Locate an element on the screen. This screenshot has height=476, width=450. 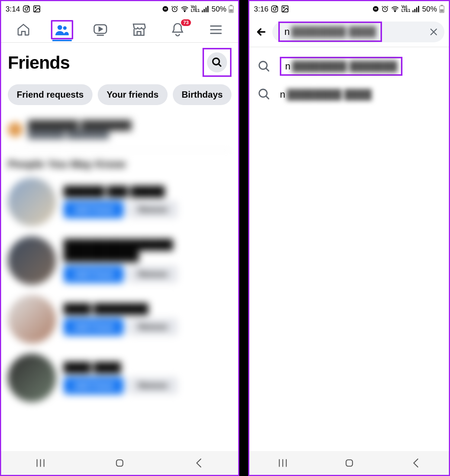
page-title: Friends is located at coordinates (39, 62).